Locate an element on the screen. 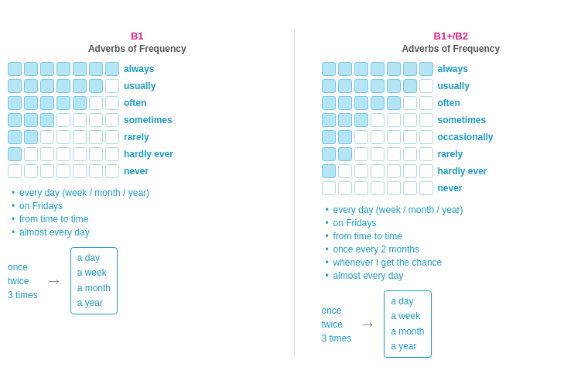 This screenshot has width=588, height=388. row-label: occasionally is located at coordinates (466, 137).